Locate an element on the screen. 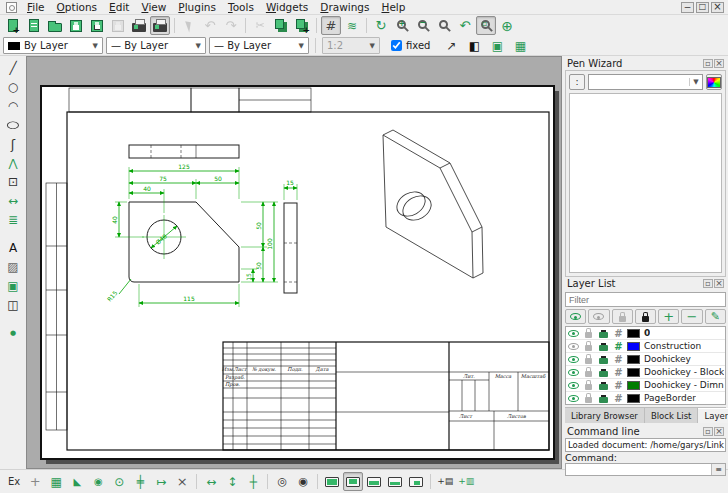  menu-help: Help is located at coordinates (393, 7).